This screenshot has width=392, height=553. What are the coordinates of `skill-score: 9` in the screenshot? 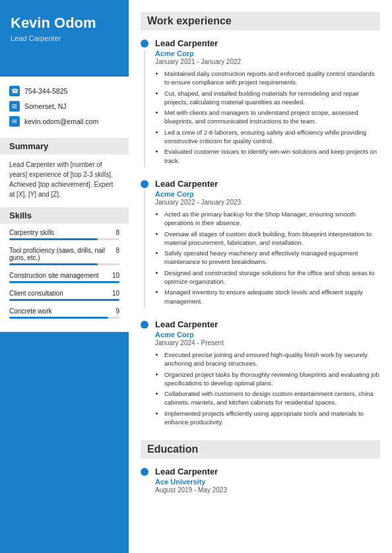 It's located at (117, 311).